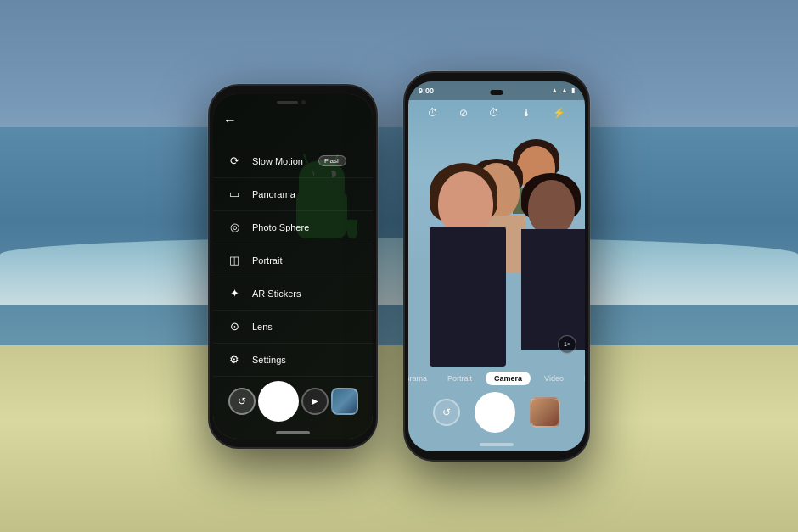 The width and height of the screenshot is (798, 532). What do you see at coordinates (293, 103) in the screenshot?
I see `phone-left-statusbar` at bounding box center [293, 103].